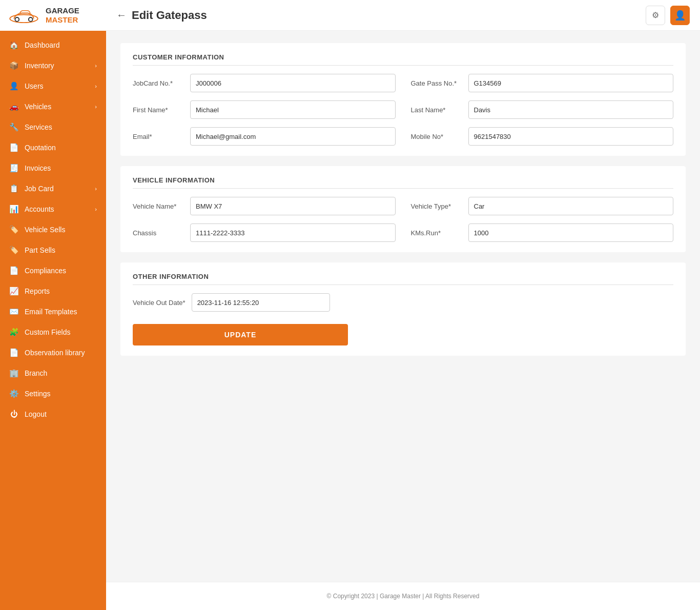 The width and height of the screenshot is (700, 610). What do you see at coordinates (14, 189) in the screenshot?
I see `jobcard-icon: 📋` at bounding box center [14, 189].